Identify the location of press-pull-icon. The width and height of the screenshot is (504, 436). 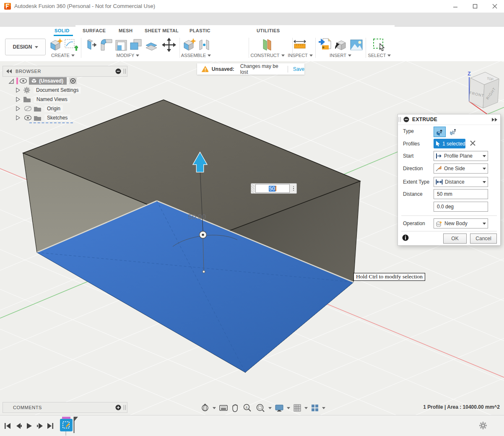
(92, 45).